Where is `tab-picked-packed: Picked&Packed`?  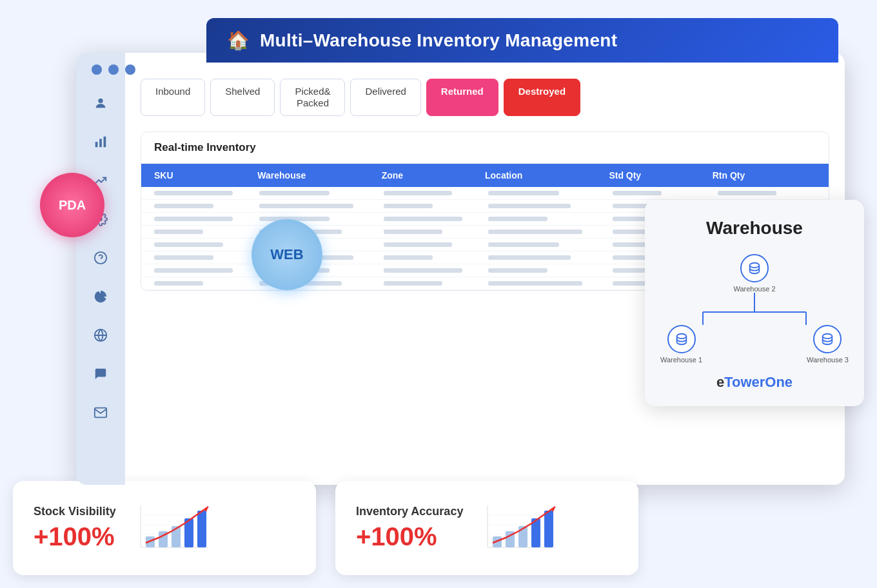
tab-picked-packed: Picked&Packed is located at coordinates (312, 97).